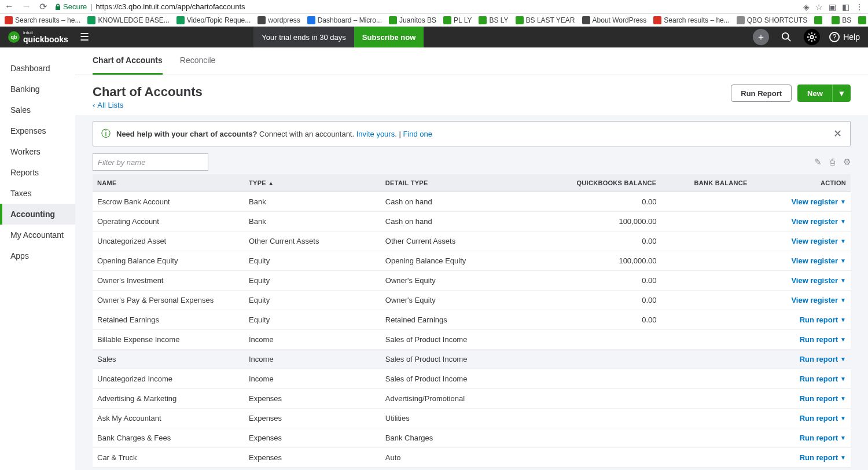 This screenshot has height=470, width=868. I want to click on print-icon: ⎙, so click(832, 162).